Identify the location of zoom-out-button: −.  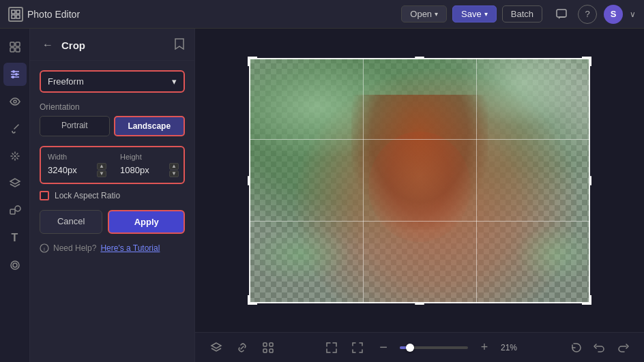
(383, 348).